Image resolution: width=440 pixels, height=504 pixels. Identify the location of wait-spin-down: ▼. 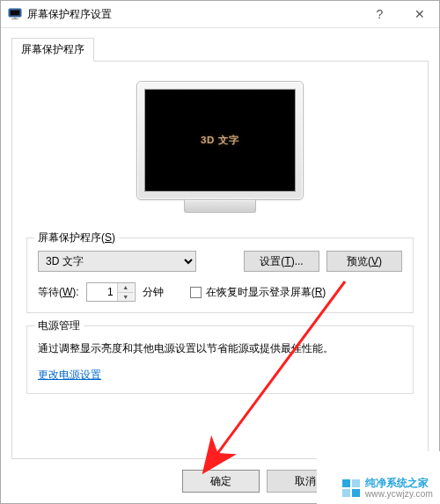
(126, 297).